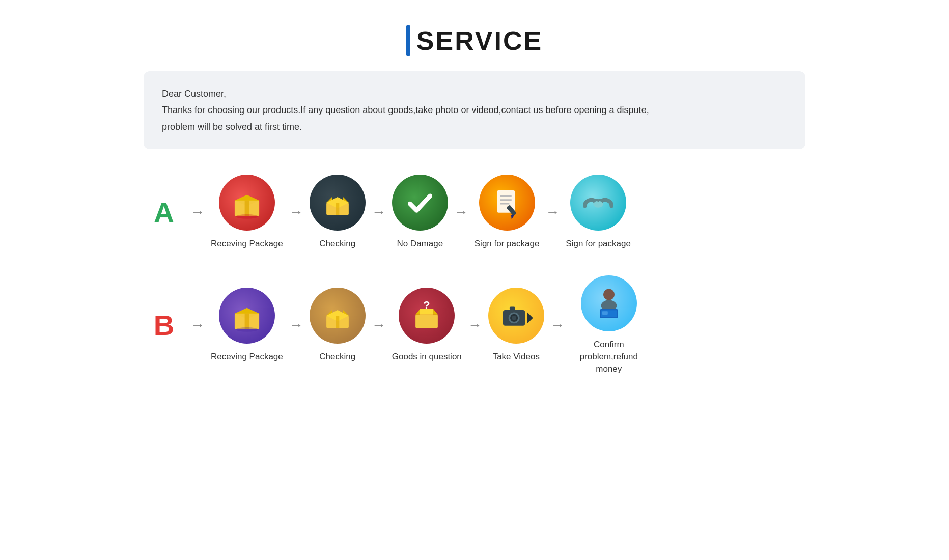 Image resolution: width=949 pixels, height=560 pixels. I want to click on arrow-a4: →, so click(552, 212).